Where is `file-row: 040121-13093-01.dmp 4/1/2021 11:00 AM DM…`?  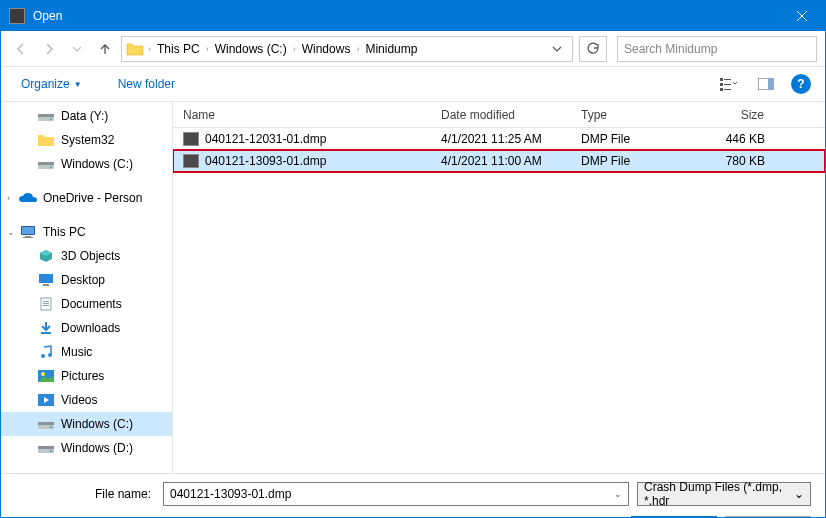 file-row: 040121-13093-01.dmp 4/1/2021 11:00 AM DM… is located at coordinates (499, 161).